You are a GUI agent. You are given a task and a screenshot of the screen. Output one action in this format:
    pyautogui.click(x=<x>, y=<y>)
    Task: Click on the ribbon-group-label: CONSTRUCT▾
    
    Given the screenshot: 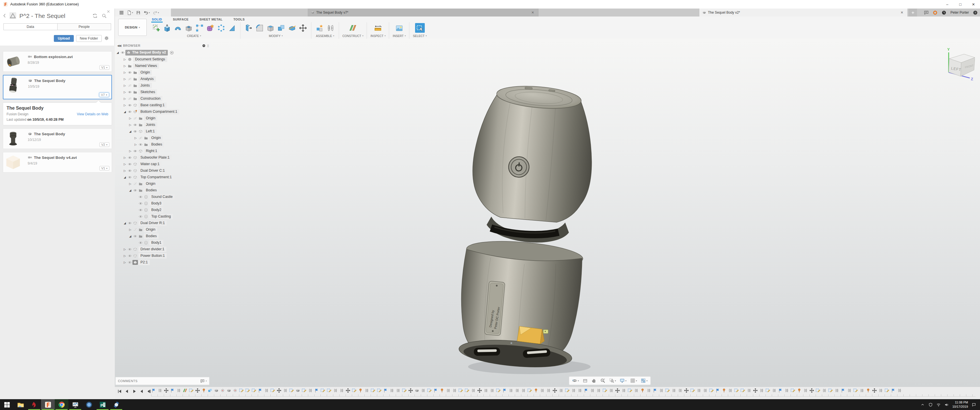 What is the action you would take?
    pyautogui.click(x=353, y=36)
    